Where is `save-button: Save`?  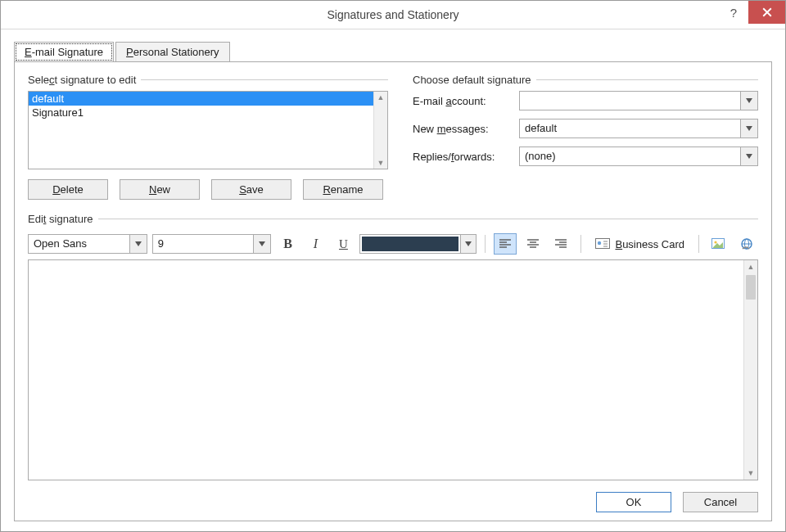 save-button: Save is located at coordinates (251, 190).